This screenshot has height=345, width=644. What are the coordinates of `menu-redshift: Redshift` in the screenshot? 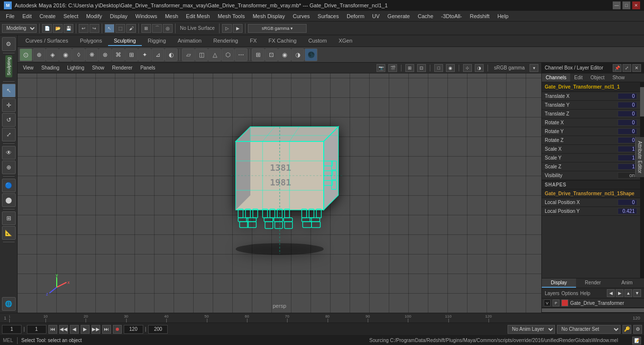 It's located at (480, 16).